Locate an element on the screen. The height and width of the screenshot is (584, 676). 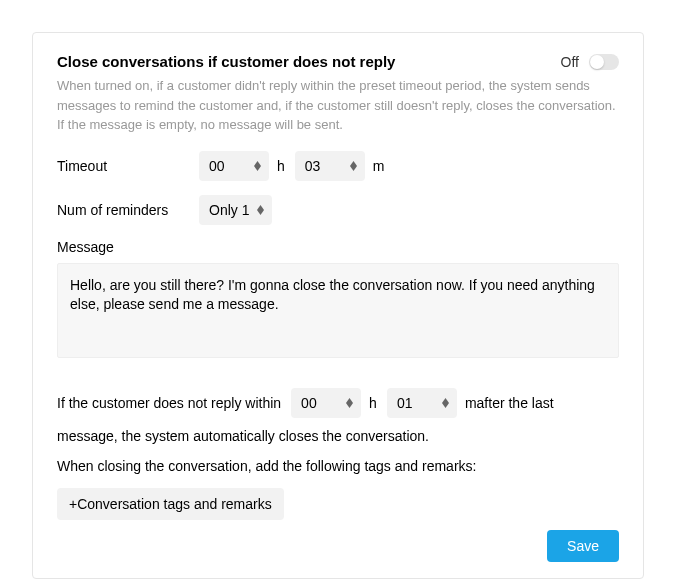
unit-minutes: m is located at coordinates (379, 166).